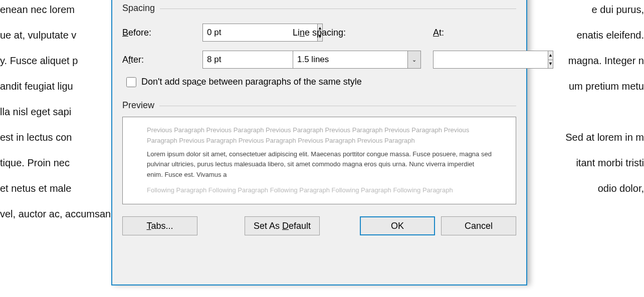 The height and width of the screenshot is (297, 644). What do you see at coordinates (282, 226) in the screenshot?
I see `set-as-default-button: Set As Default` at bounding box center [282, 226].